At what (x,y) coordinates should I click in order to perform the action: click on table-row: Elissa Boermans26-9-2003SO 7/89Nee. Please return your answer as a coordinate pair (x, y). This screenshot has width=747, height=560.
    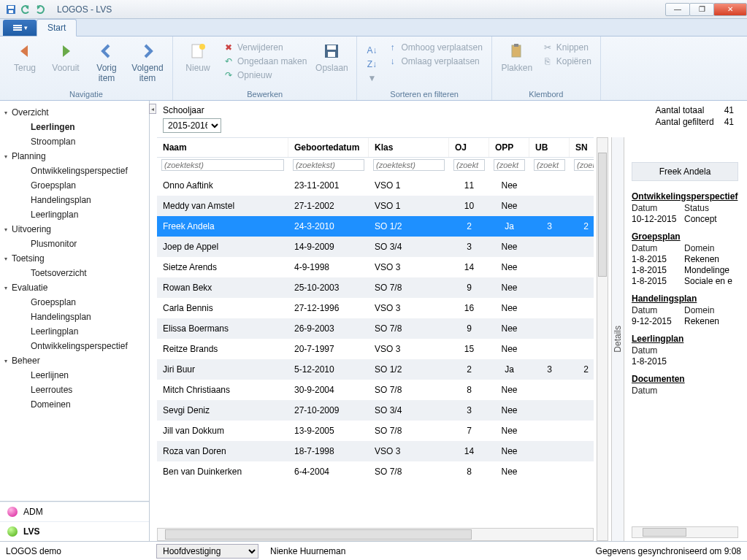
    Looking at the image, I should click on (375, 329).